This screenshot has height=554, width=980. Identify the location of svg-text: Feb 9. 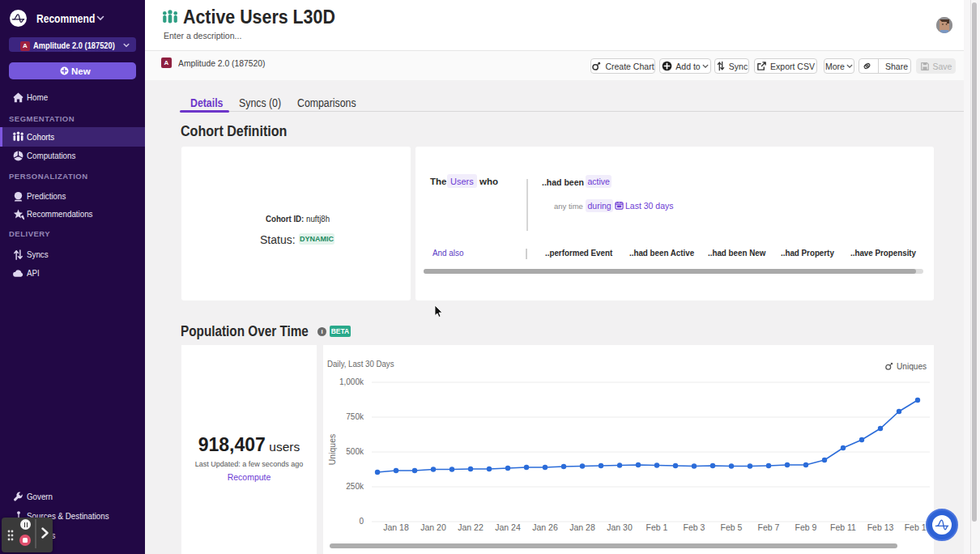
(807, 527).